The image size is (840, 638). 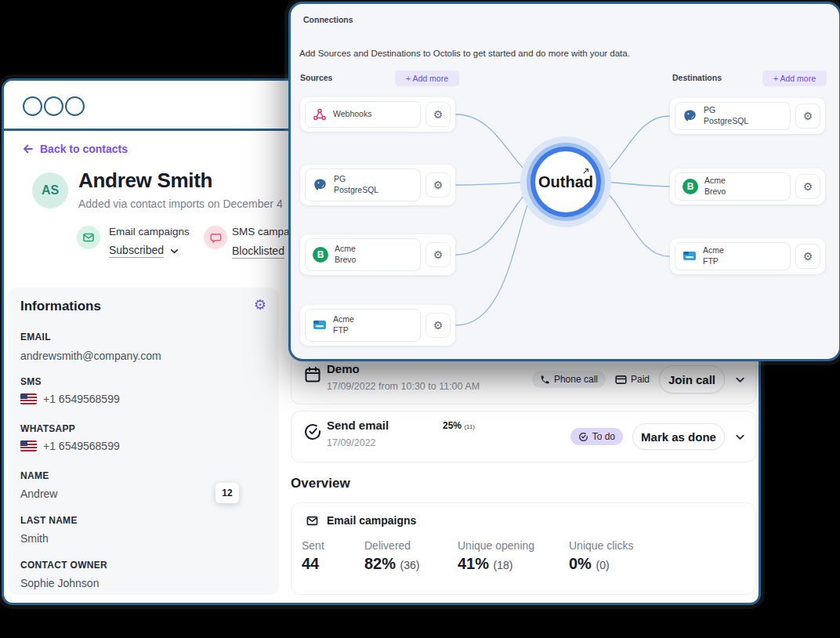 I want to click on destination-card-label: AcmeFTP, so click(x=713, y=256).